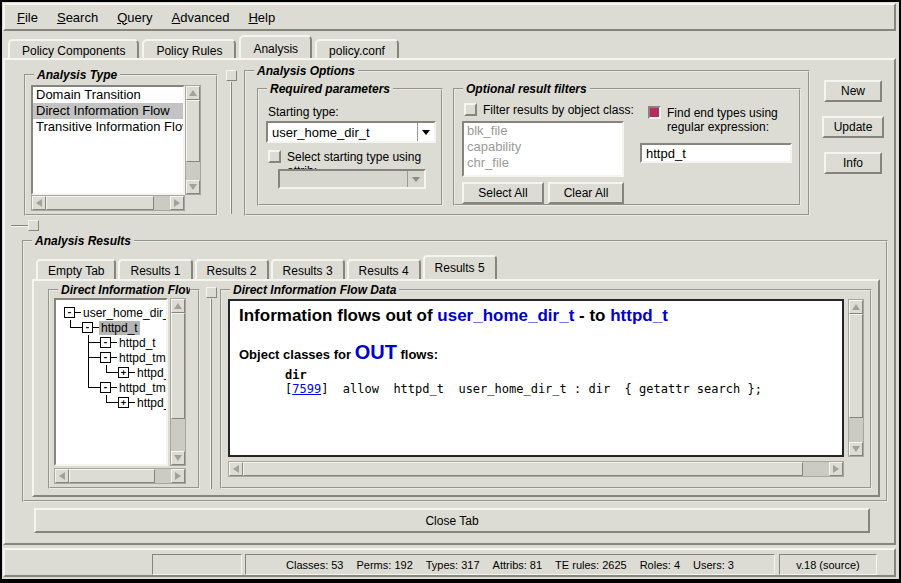  Describe the element at coordinates (142, 358) in the screenshot. I see `tree-node-label: httpd_tmp_t` at that location.